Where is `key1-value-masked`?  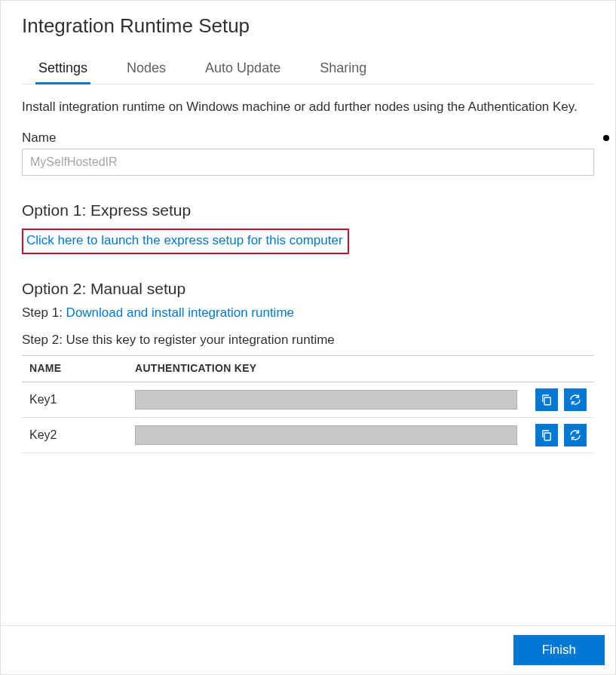
key1-value-masked is located at coordinates (326, 400).